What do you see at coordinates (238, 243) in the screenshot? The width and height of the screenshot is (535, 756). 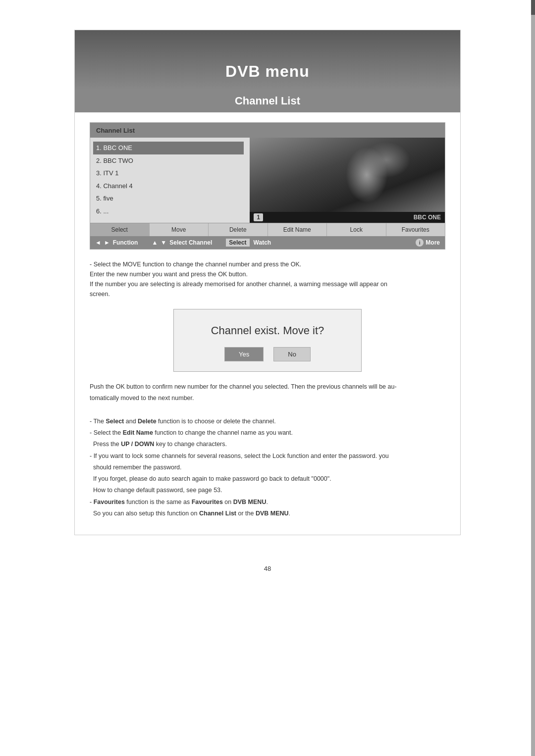 I see `select-nav-button: Select` at bounding box center [238, 243].